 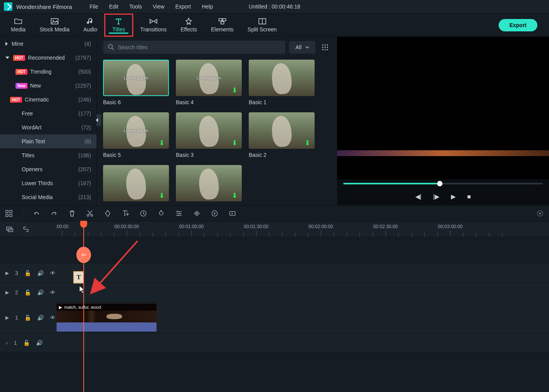 I want to click on menu-tools: Tools, so click(x=136, y=7).